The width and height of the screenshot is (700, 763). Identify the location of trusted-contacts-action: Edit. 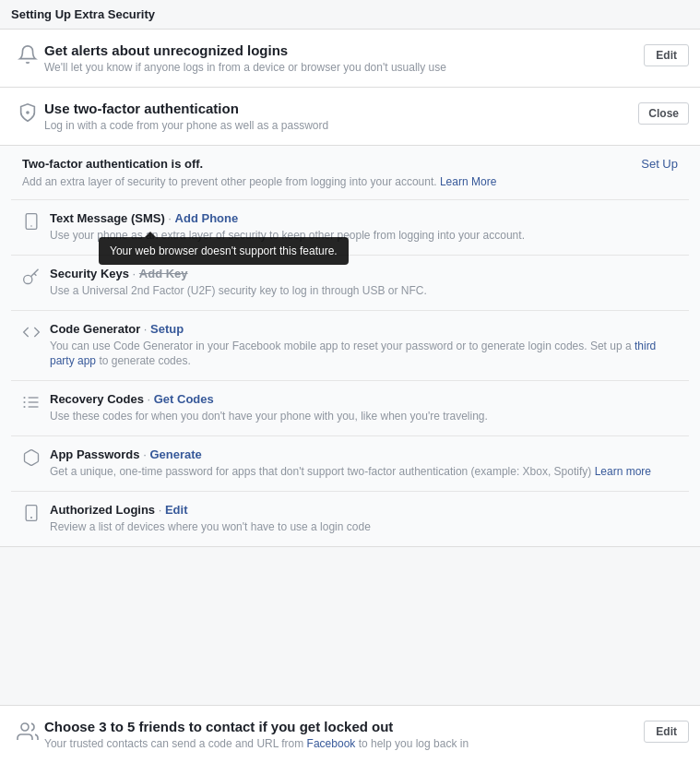
(666, 731).